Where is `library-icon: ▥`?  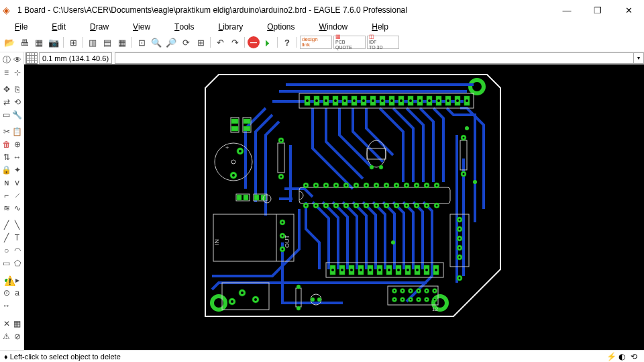 library-icon: ▥ is located at coordinates (93, 42).